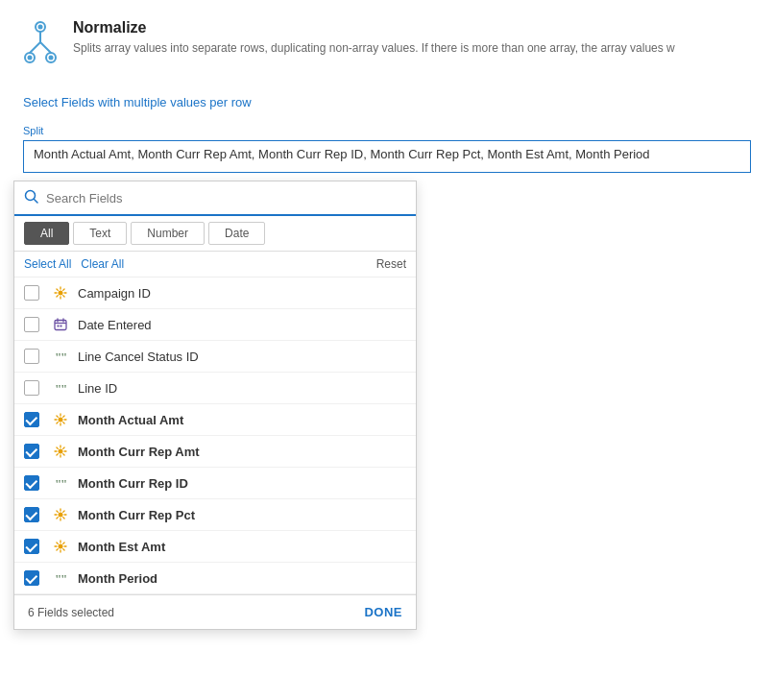  I want to click on field-item: Month Curr Rep Amt, so click(215, 451).